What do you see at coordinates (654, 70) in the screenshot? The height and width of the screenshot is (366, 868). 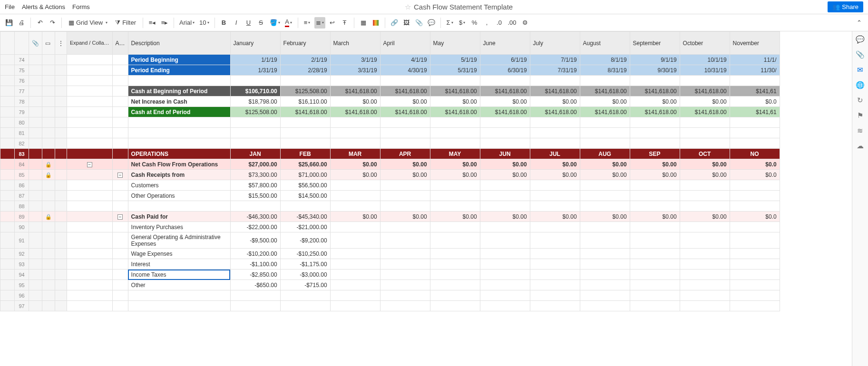 I see `data-cell: 9/30/19` at bounding box center [654, 70].